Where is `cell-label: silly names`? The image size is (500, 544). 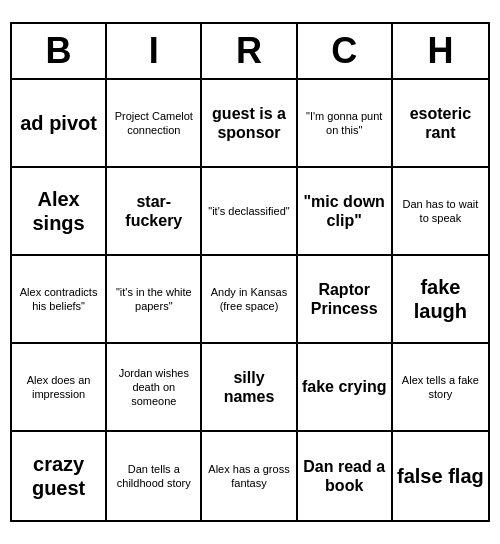 cell-label: silly names is located at coordinates (248, 387).